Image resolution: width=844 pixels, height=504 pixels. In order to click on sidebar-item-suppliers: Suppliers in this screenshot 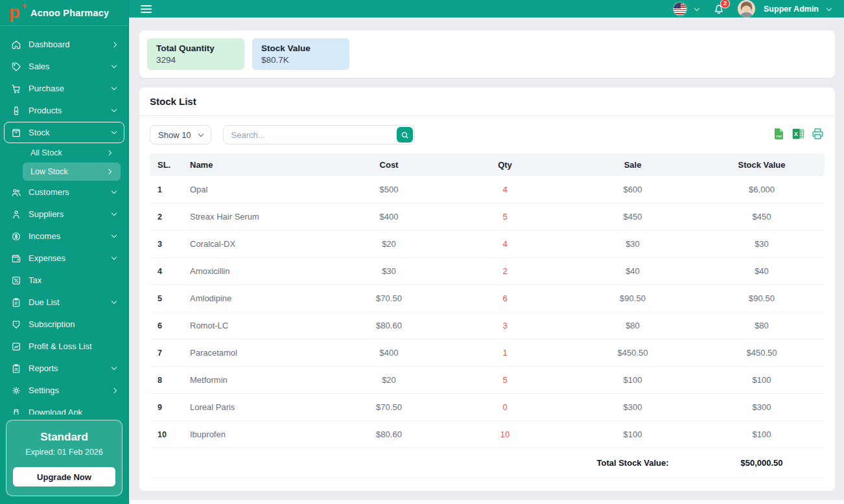, I will do `click(64, 214)`.